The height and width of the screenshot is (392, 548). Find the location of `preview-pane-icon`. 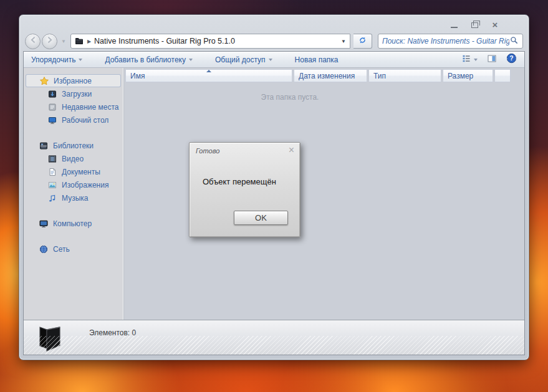

preview-pane-icon is located at coordinates (492, 60).